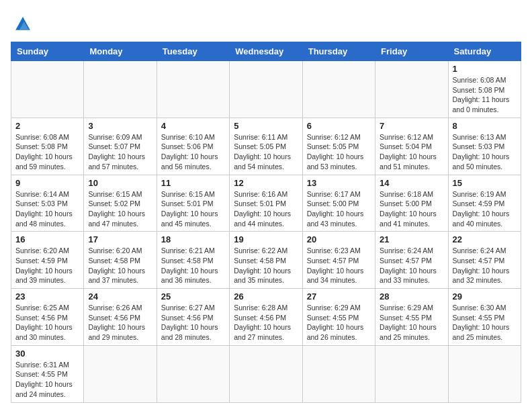 This screenshot has height=411, width=532. What do you see at coordinates (266, 373) in the screenshot?
I see `week-row-6: 30Sunrise: 6:31 AM Sunset: 4:55 PM Dayli…` at bounding box center [266, 373].